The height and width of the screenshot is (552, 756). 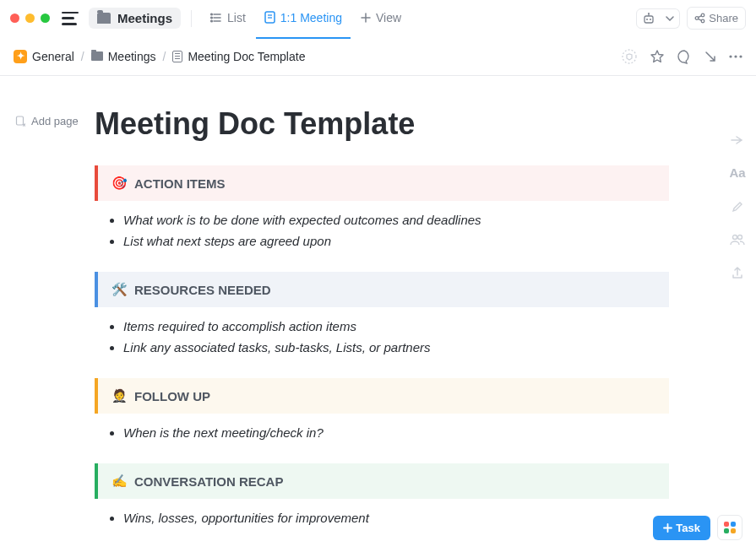 What do you see at coordinates (730, 528) in the screenshot?
I see `apps-icon` at bounding box center [730, 528].